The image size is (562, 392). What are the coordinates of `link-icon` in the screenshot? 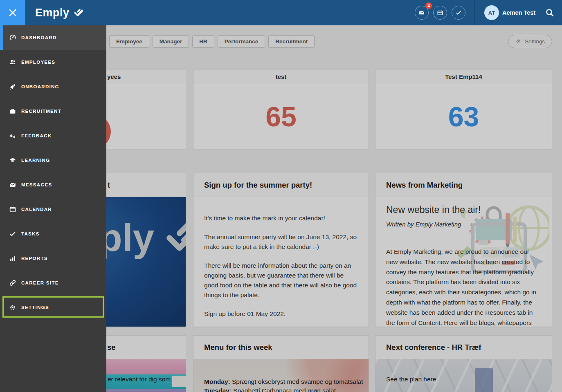 It's located at (13, 283).